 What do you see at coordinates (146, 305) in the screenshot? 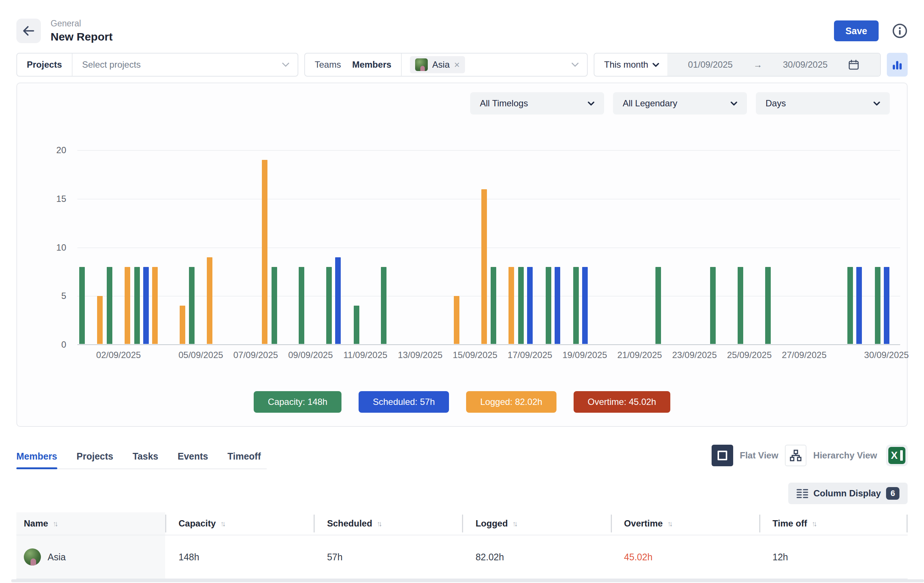
I see `bar-scheduled-03/09/2025` at bounding box center [146, 305].